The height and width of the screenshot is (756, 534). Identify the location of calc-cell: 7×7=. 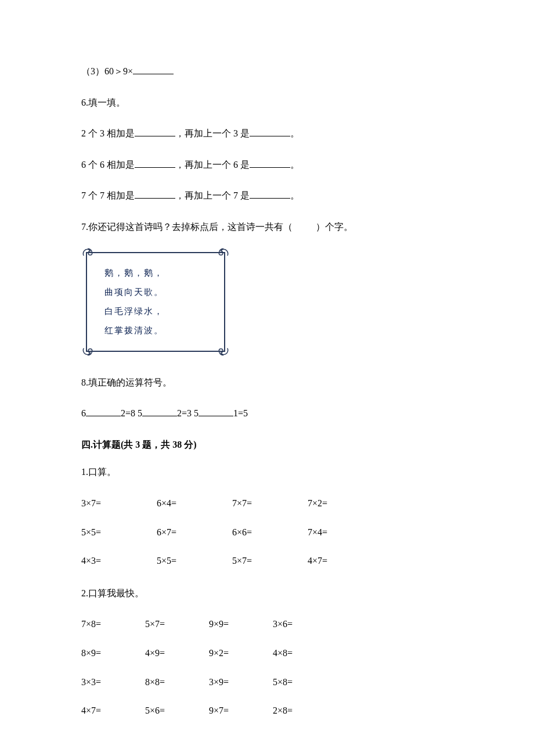
(270, 503).